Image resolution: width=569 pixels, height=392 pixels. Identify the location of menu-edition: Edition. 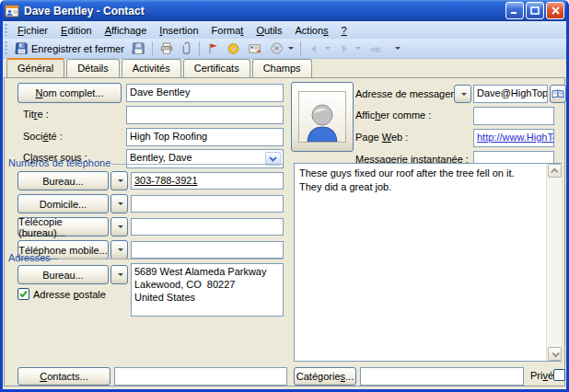
(76, 30).